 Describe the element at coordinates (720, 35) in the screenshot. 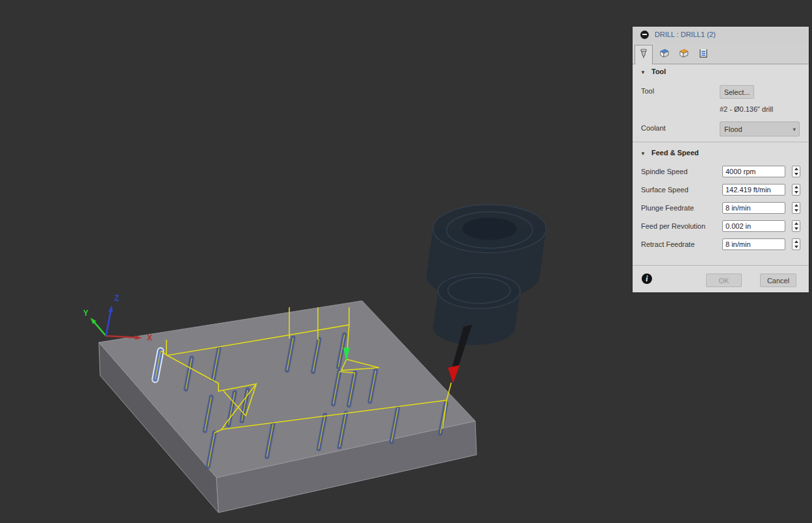

I see `dialog-titlebar: DRILL : DRILL1 (2)` at that location.